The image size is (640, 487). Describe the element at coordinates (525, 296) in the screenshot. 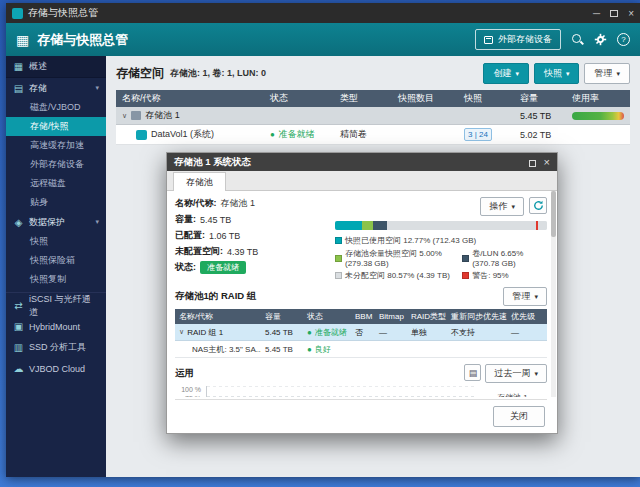

I see `raid-manage-button: 管理 ▾` at that location.